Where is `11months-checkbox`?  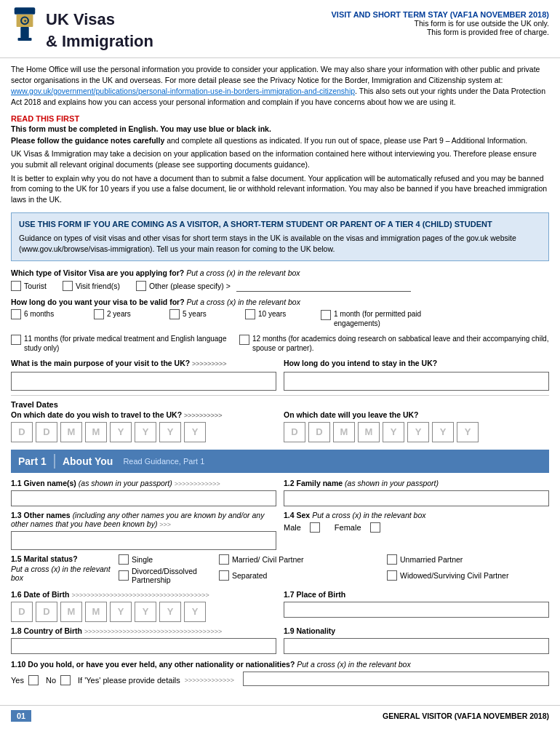 11months-checkbox is located at coordinates (16, 340).